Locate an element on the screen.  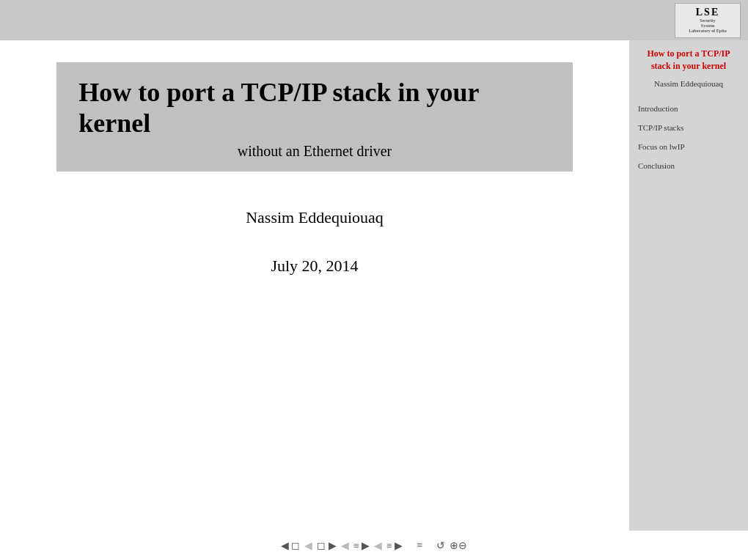
sidebar-item-focus-lwip: Focus on lwIP is located at coordinates (689, 147).